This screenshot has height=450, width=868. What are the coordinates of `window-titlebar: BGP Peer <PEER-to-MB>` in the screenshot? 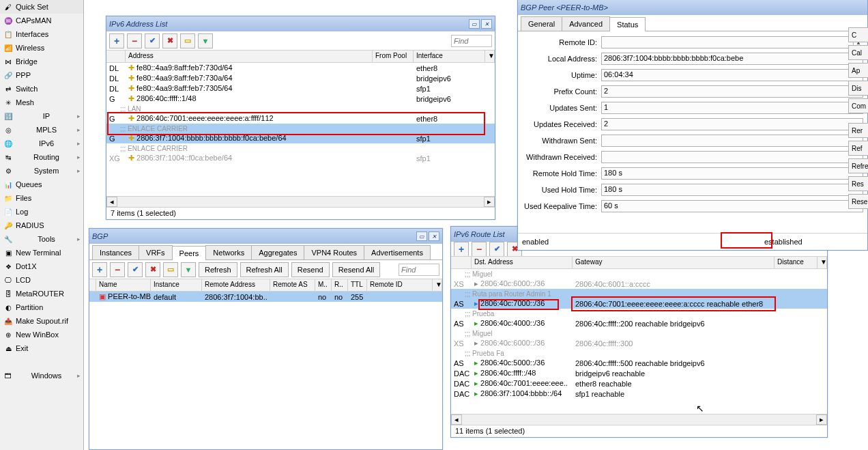 It's located at (693, 8).